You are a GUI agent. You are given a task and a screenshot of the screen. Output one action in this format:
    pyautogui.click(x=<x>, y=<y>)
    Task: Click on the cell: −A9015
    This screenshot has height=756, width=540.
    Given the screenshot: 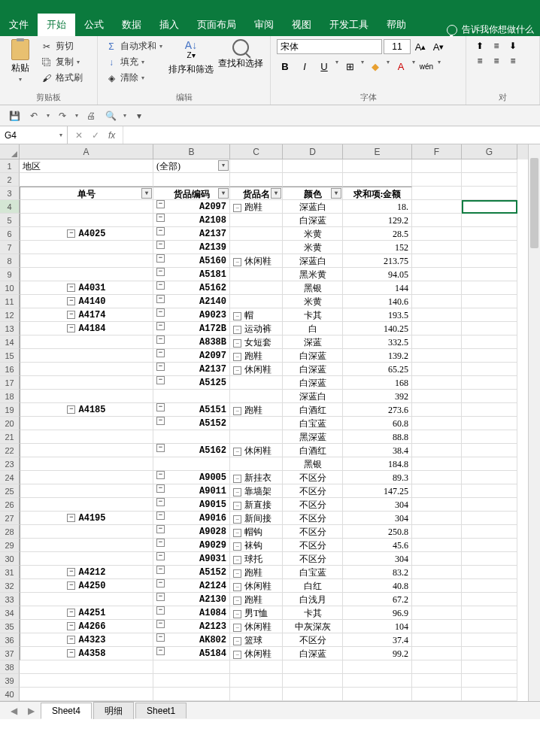 What is the action you would take?
    pyautogui.click(x=192, y=505)
    